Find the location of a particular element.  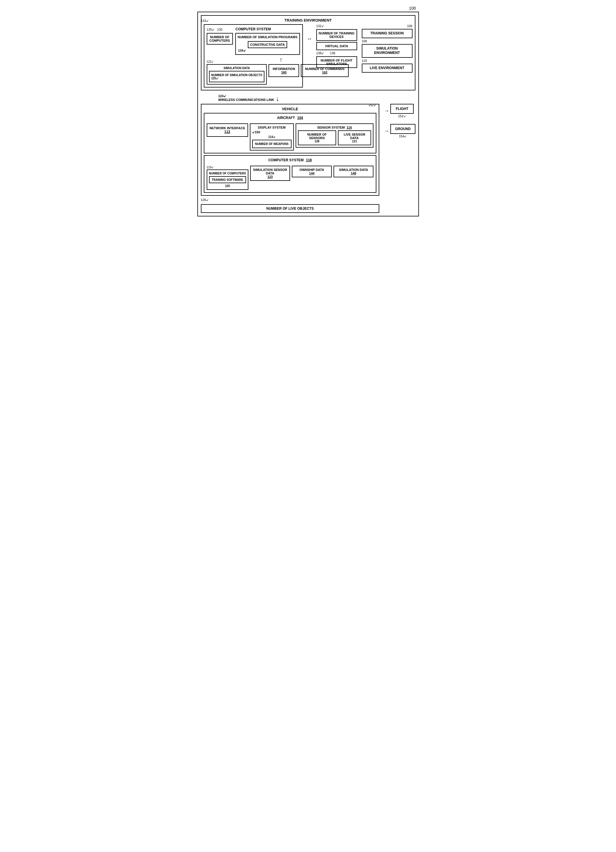

ref-130: 130 is located at coordinates (220, 29).